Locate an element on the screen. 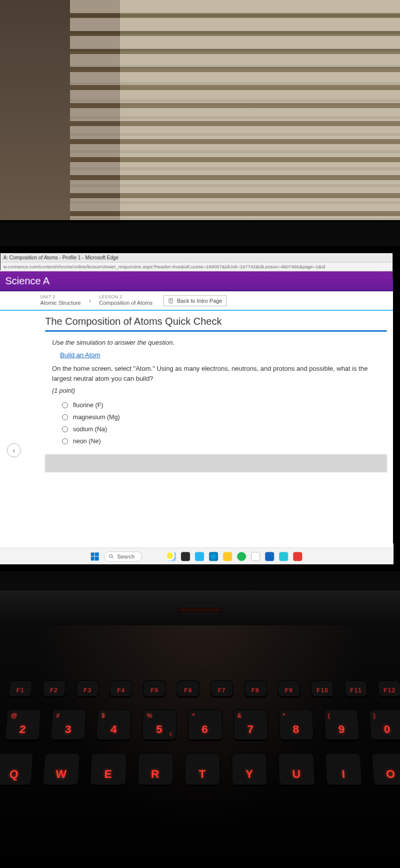 This screenshot has height=868, width=400. quiz-title: The Composition of Atoms Quick Check is located at coordinates (216, 321).